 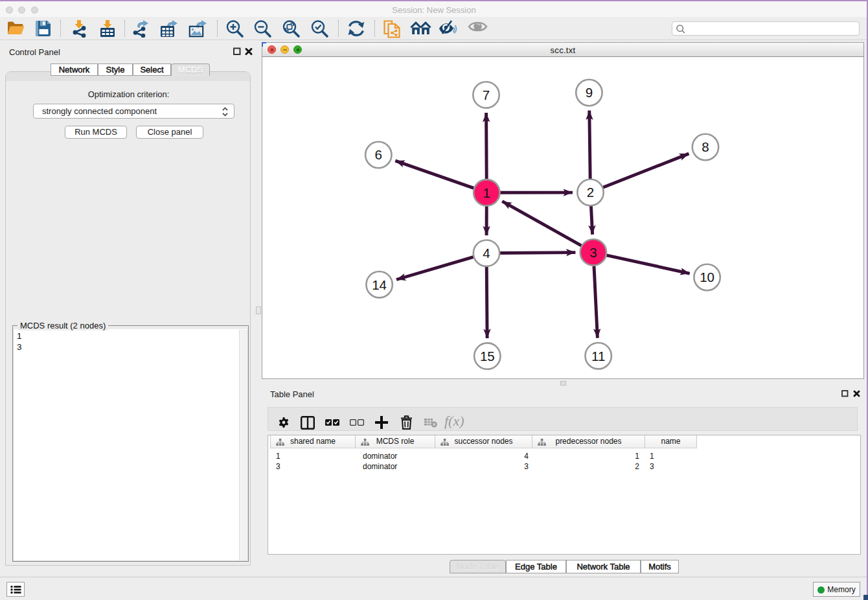 What do you see at coordinates (589, 92) in the screenshot?
I see `svg-text: 9` at bounding box center [589, 92].